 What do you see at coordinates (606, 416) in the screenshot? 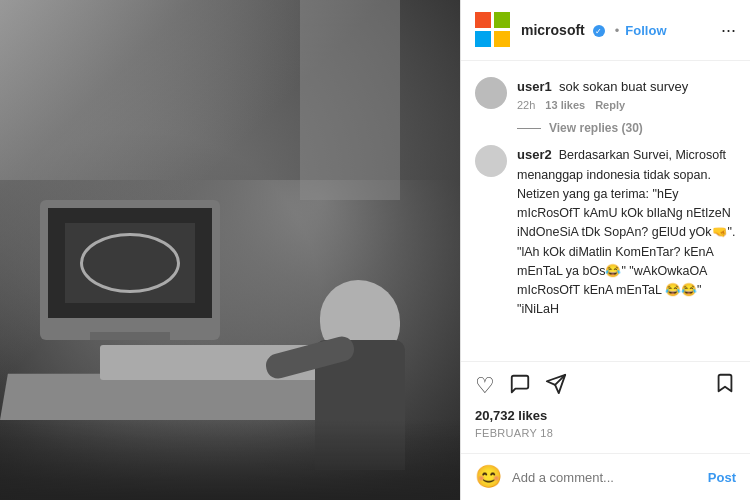
I see `likes-count: 20,732 likes` at bounding box center [606, 416].